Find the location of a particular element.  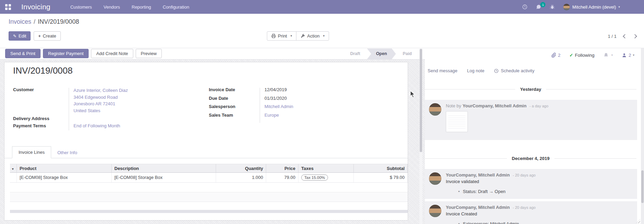

message-prefix: Note by is located at coordinates (453, 106).